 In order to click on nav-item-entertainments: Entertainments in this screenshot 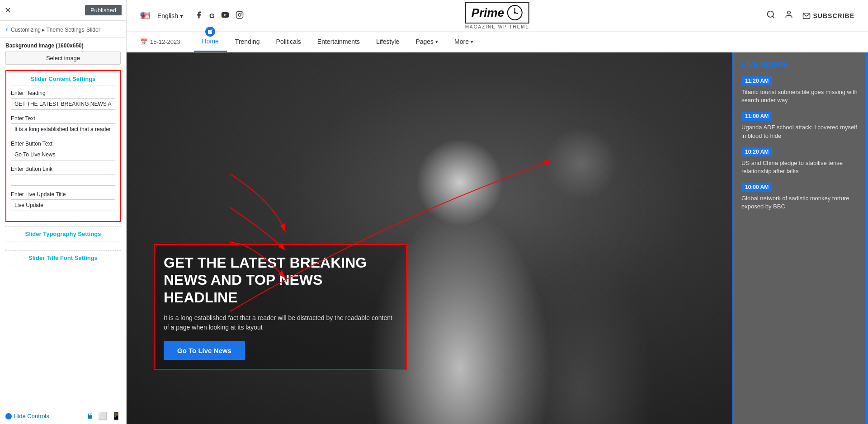, I will do `click(339, 42)`.